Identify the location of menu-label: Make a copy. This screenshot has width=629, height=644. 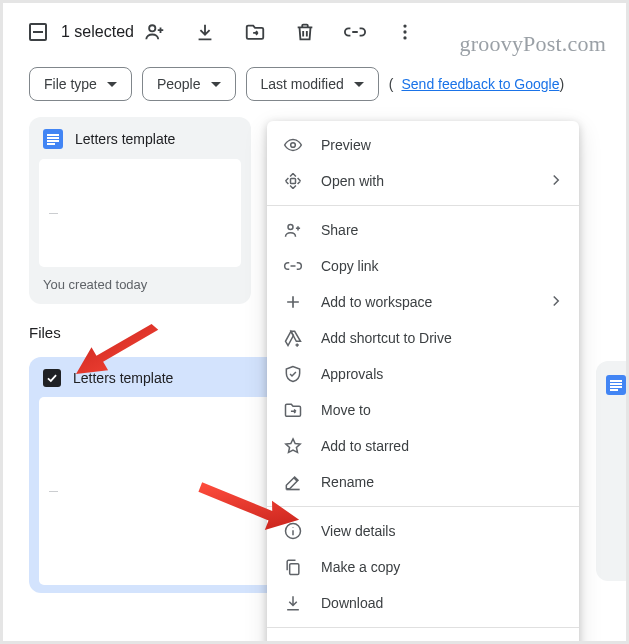
(360, 567).